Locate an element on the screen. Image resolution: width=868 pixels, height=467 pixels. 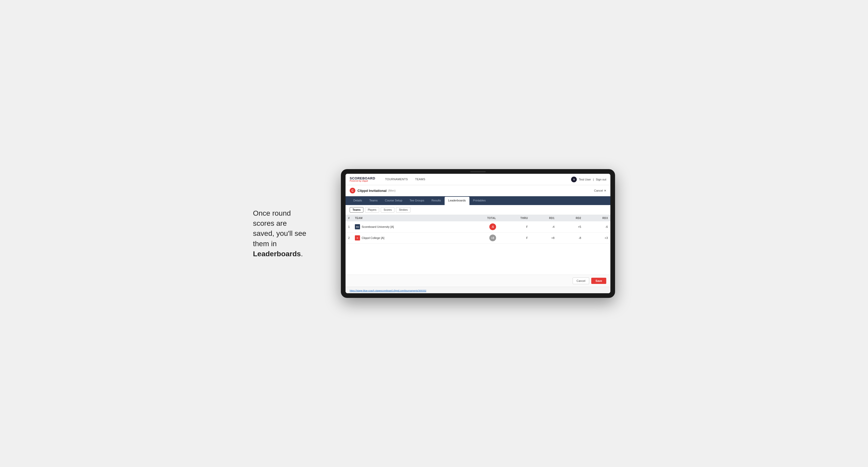
team-logo: C is located at coordinates (357, 238).